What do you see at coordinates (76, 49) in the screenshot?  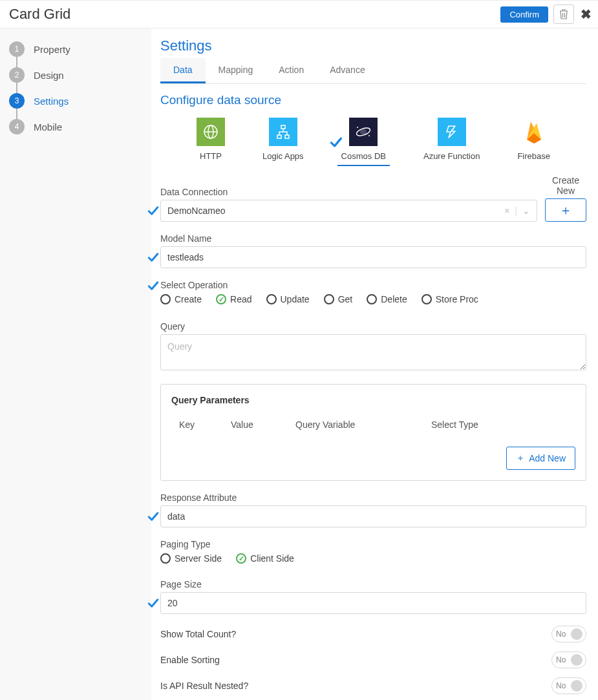 I see `step-property: 1Property` at bounding box center [76, 49].